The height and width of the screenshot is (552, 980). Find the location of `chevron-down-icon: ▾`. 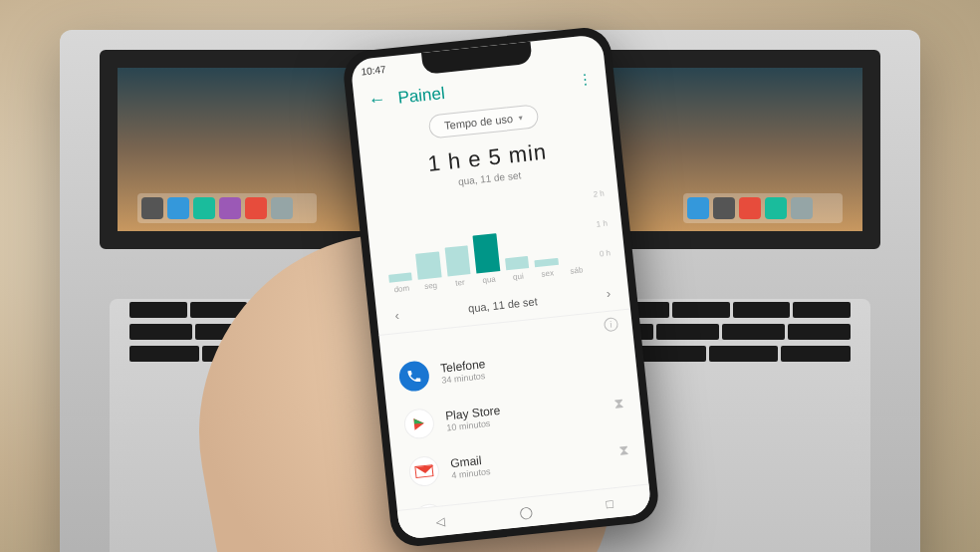

chevron-down-icon: ▾ is located at coordinates (520, 118).